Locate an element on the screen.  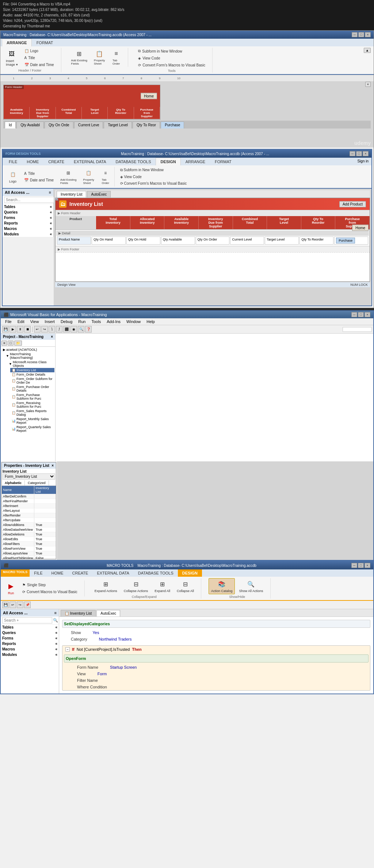
vba-btn-8: ⬛ is located at coordinates (66, 329).